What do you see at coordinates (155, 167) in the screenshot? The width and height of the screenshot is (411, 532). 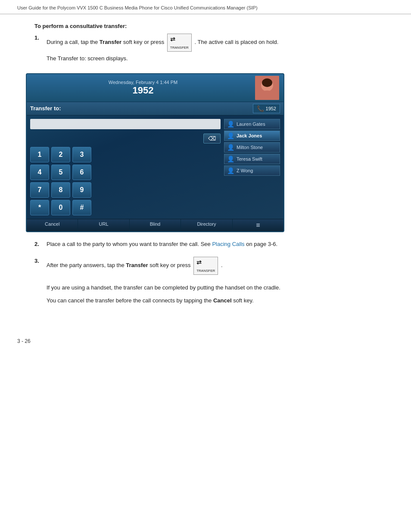 I see `phone-body: ⌫ 1 2 3 4 5 6 7 8 9 *` at bounding box center [155, 167].